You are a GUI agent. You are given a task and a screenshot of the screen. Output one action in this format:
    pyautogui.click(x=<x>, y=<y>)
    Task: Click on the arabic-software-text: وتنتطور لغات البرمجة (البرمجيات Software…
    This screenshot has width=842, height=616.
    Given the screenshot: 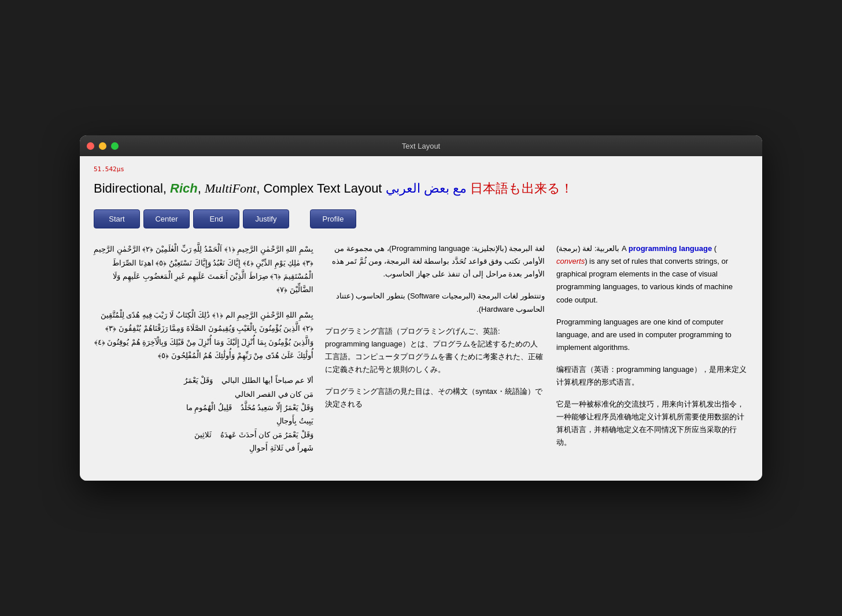 What is the action you would take?
    pyautogui.click(x=435, y=303)
    